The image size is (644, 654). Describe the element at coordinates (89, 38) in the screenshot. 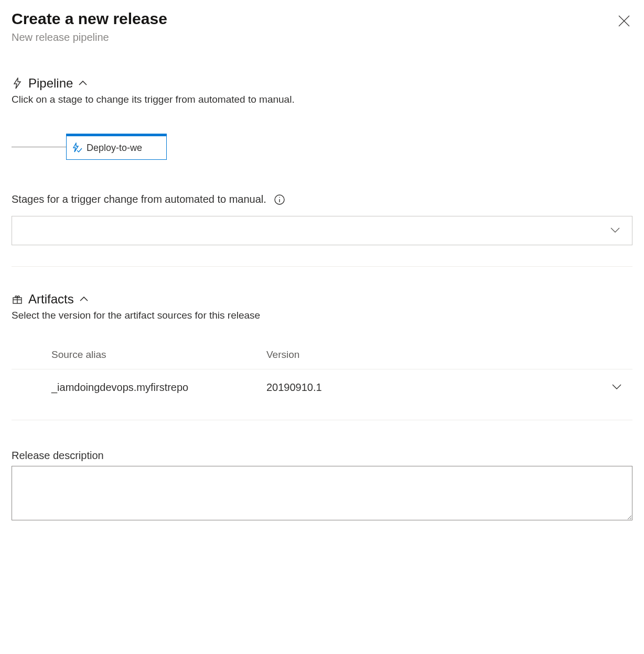

I see `page-subtitle: New release pipeline` at that location.